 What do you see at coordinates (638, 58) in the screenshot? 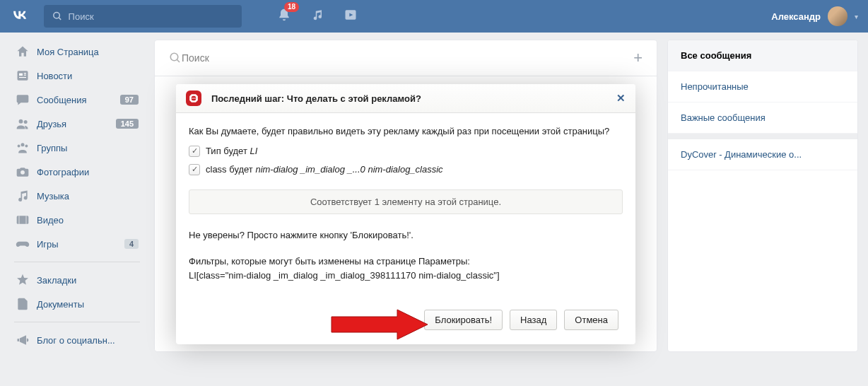
I see `new-message-button: +` at bounding box center [638, 58].